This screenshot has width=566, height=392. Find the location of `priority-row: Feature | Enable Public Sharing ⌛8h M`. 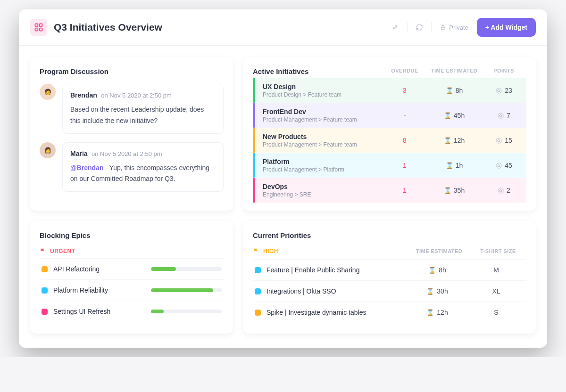

priority-row: Feature | Enable Public Sharing ⌛8h M is located at coordinates (390, 270).